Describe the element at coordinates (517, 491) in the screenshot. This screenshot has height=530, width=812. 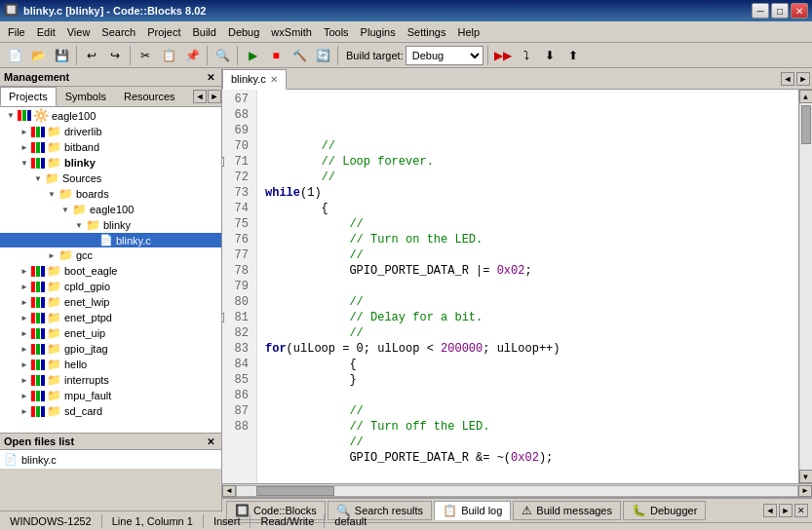
I see `hscroll-track` at that location.